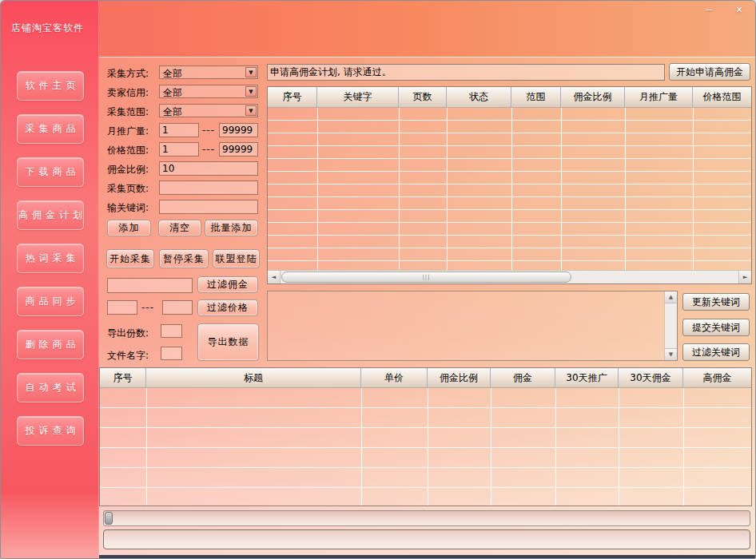  Describe the element at coordinates (238, 149) in the screenshot. I see `price-range-to-field` at that location.